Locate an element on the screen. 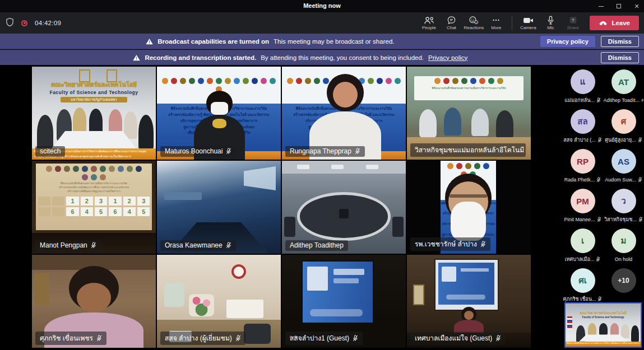 This screenshot has height=350, width=644. meeting-control-bar: 04:42:09 People Chat Reactions More Came… is located at coordinates (322, 23).